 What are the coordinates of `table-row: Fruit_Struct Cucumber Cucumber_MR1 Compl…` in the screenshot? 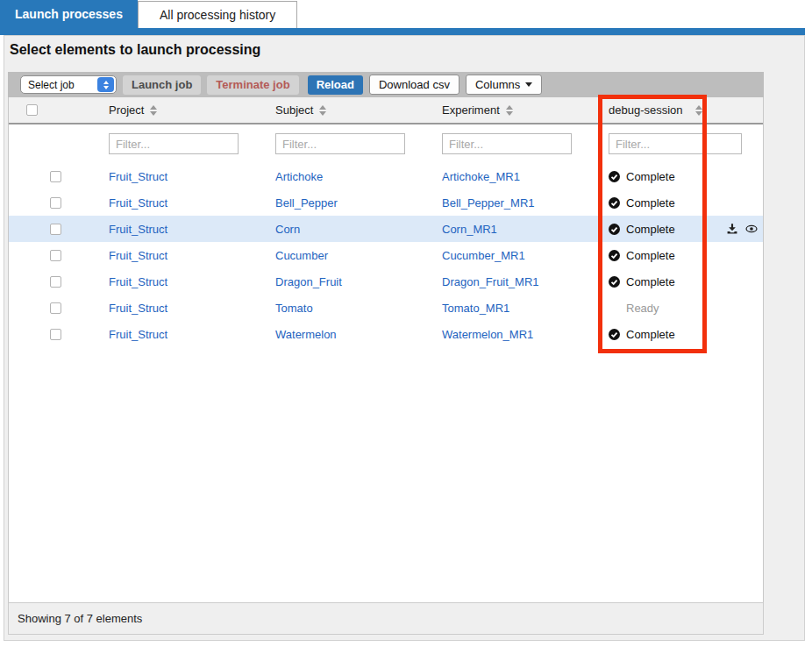 It's located at (386, 255).